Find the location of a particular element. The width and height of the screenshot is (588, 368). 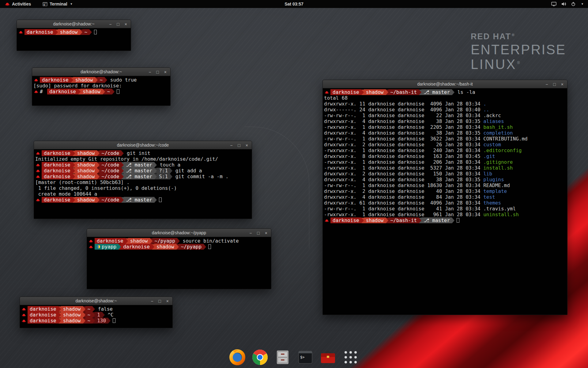

terminal-line: darknoiseshadow~/code⎇ master?:1 git add… is located at coordinates (143, 171).